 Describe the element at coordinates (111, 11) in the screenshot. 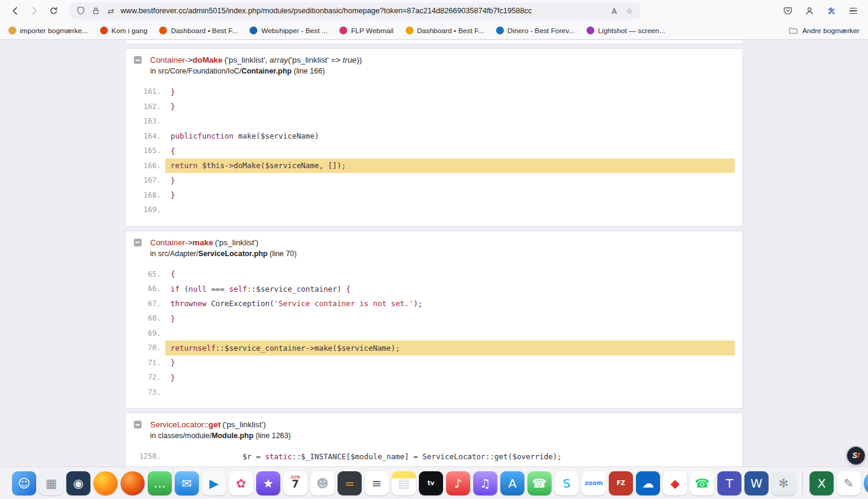

I see `permissions-icon: ⇄` at that location.